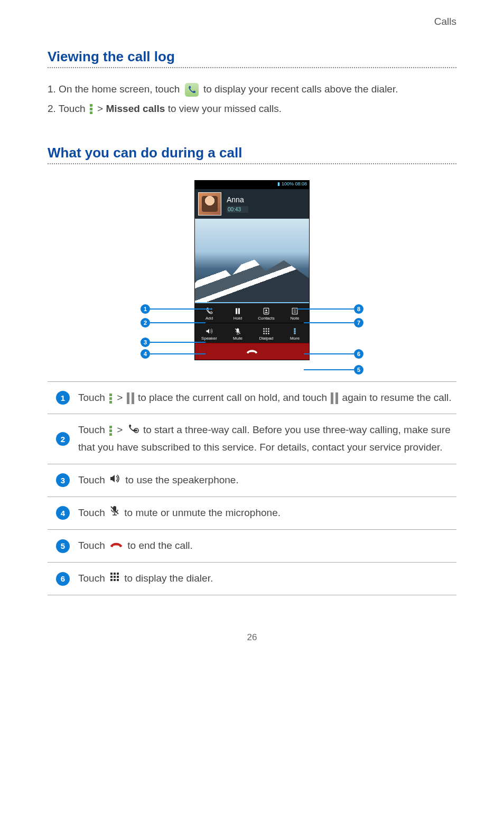 The width and height of the screenshot is (504, 833). Describe the element at coordinates (252, 481) in the screenshot. I see `table-row: 3 Touch to use the speakerphone.` at that location.